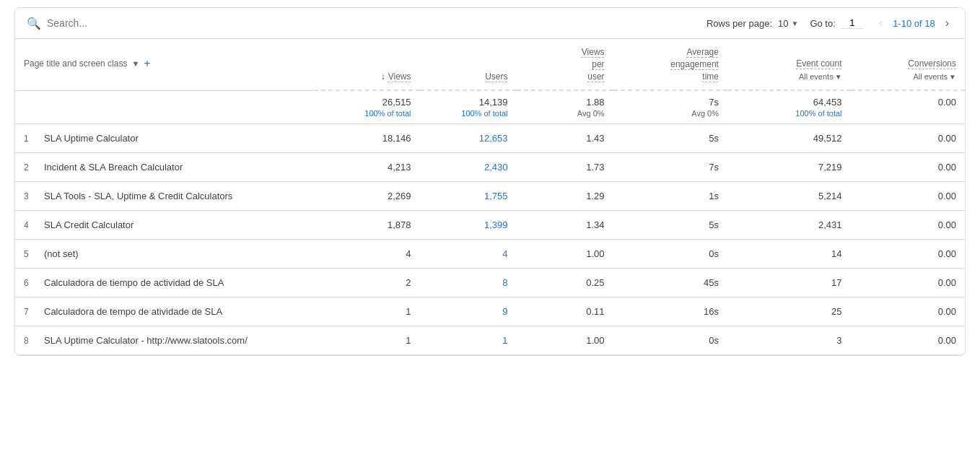 This screenshot has width=980, height=457. I want to click on row-aet: 45s, so click(670, 283).